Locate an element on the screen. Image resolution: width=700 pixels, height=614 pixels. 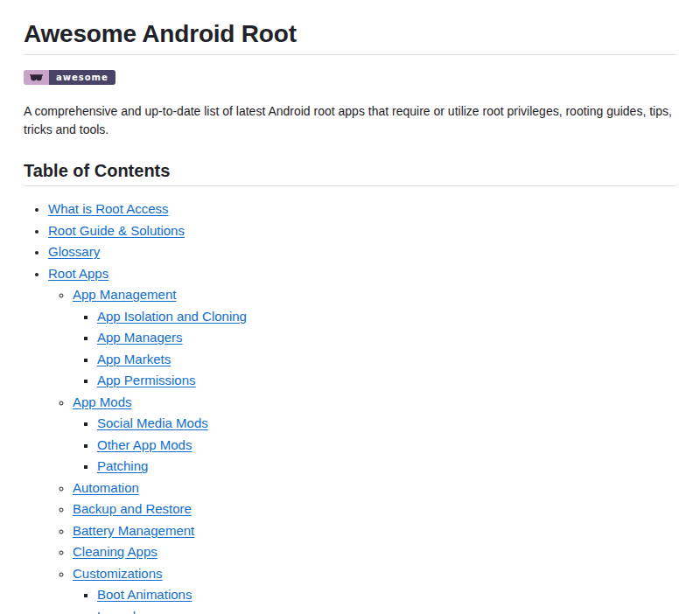
toc-link-root-guide-solutions: Root Guide & Solutions is located at coordinates (116, 231).